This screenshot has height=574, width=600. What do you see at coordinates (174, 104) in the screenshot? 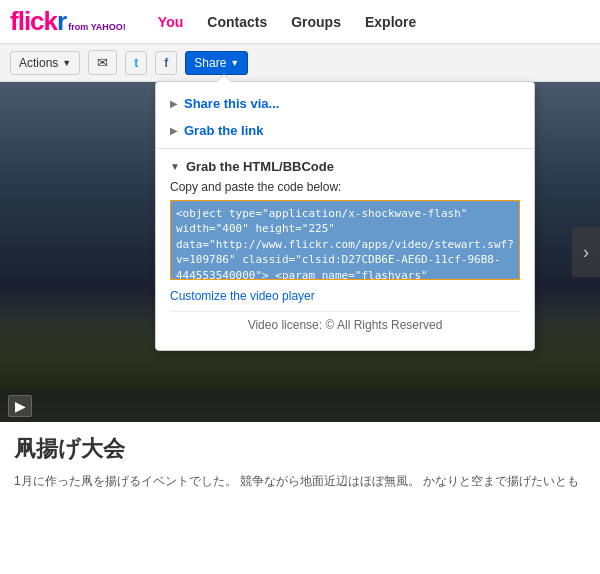
I see `share-via-expand-icon: ▶` at bounding box center [174, 104].